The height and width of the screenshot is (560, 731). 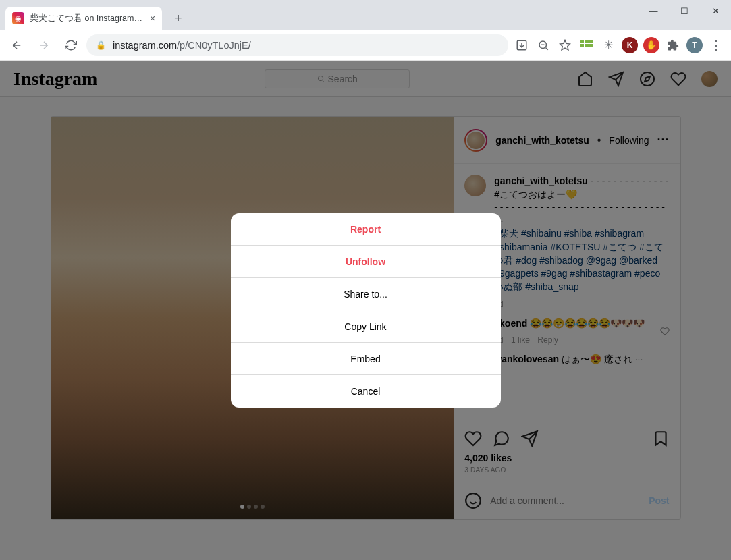 I want to click on extension-k-icon: K, so click(x=630, y=45).